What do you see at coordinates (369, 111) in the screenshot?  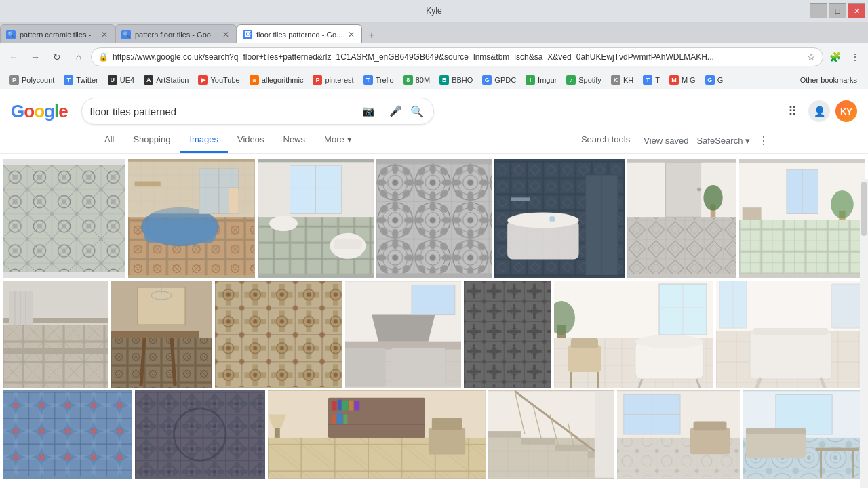 I see `camera-search-button: 📷` at bounding box center [369, 111].